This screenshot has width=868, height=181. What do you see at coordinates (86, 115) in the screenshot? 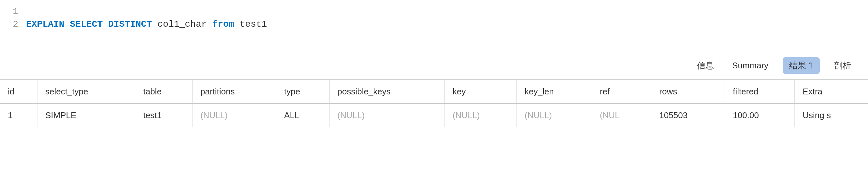
I see `cell-select-type: SIMPLE` at bounding box center [86, 115].